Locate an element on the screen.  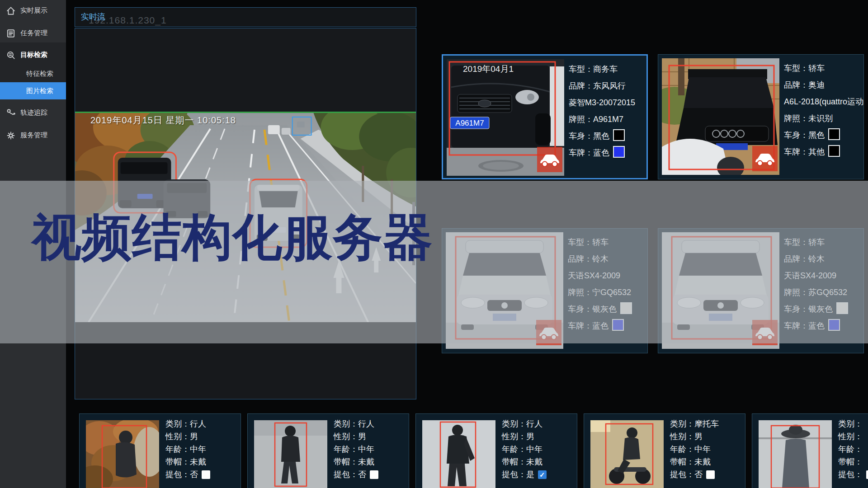
attr-label: 车型： is located at coordinates (796, 242).